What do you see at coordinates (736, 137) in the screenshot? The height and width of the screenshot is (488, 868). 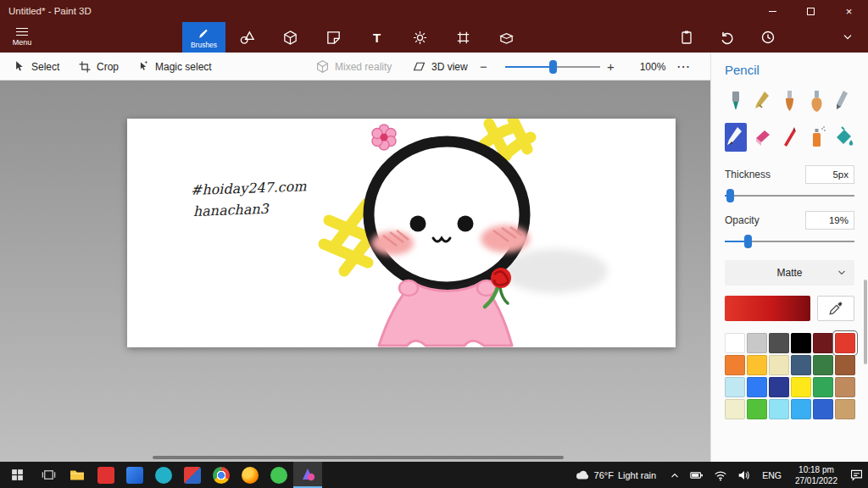 I see `brush-pencil` at bounding box center [736, 137].